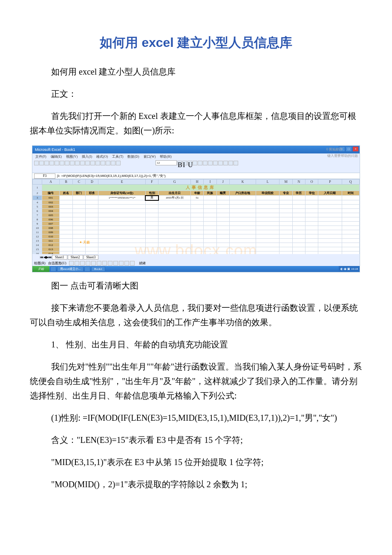 This screenshot has height=555, width=392. Describe the element at coordinates (311, 182) in the screenshot. I see `column-header: O` at that location.